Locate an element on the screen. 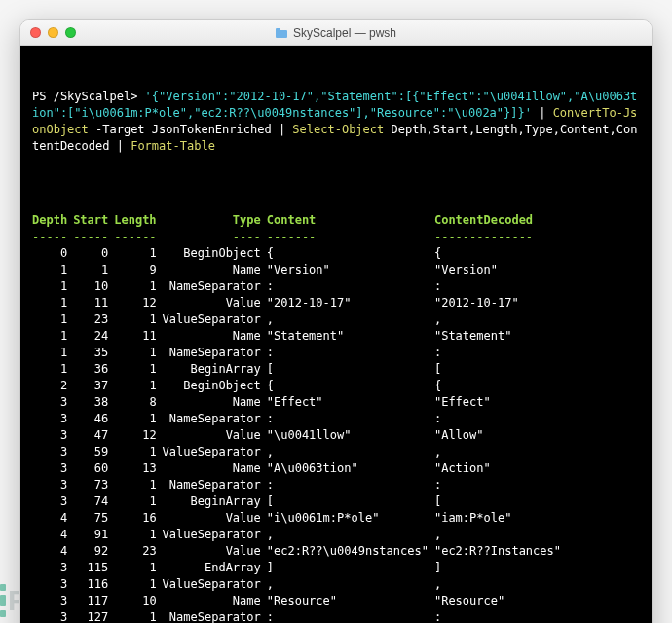 Image resolution: width=672 pixels, height=623 pixels. col-start: Start is located at coordinates (93, 220).